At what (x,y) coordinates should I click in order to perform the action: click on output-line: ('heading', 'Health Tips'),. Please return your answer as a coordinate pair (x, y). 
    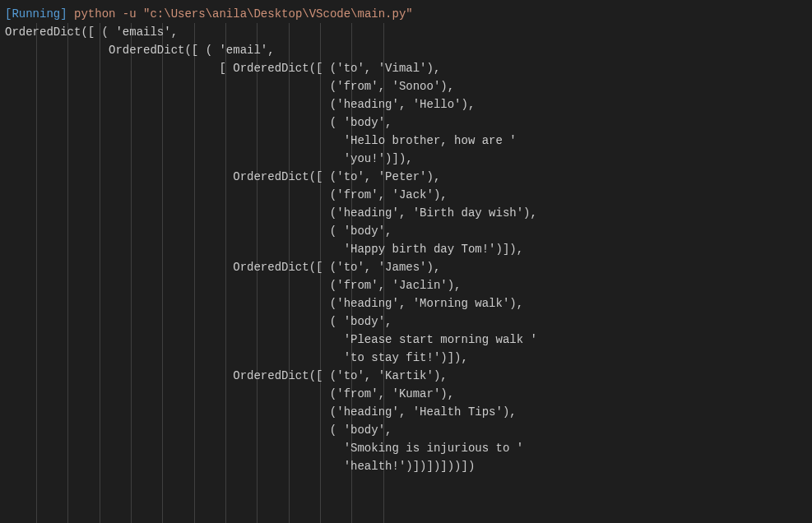
    Looking at the image, I should click on (408, 412).